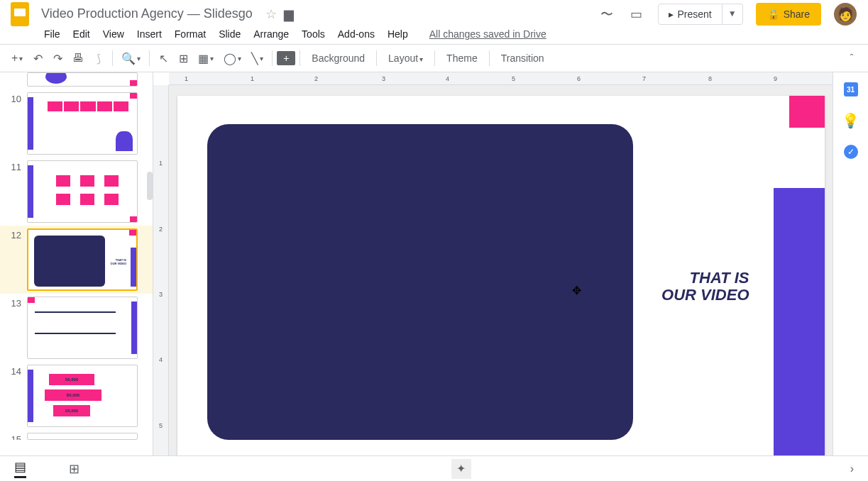 The width and height of the screenshot is (868, 481). I want to click on print-button: 🖶, so click(78, 58).